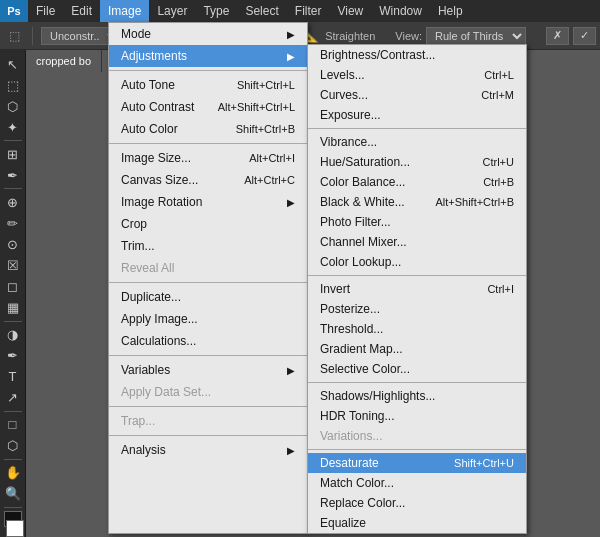 The width and height of the screenshot is (600, 537). What do you see at coordinates (13, 308) in the screenshot?
I see `tool-gradient: ▦` at bounding box center [13, 308].